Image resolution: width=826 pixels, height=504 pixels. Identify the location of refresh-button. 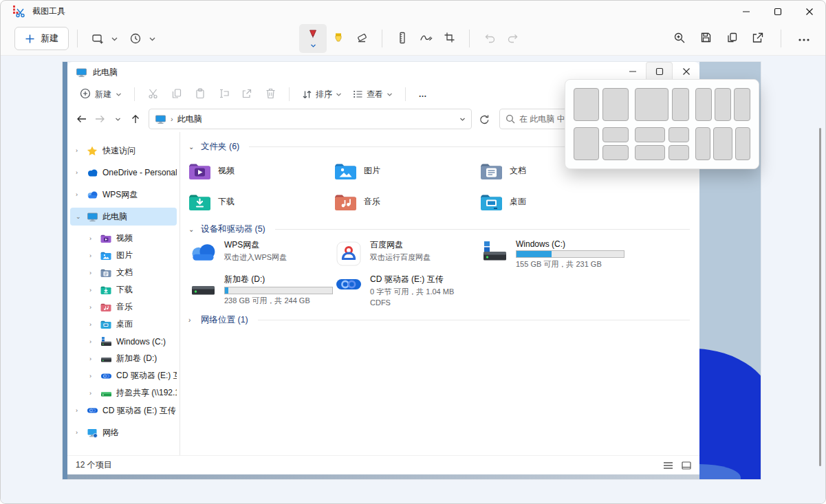
(484, 119).